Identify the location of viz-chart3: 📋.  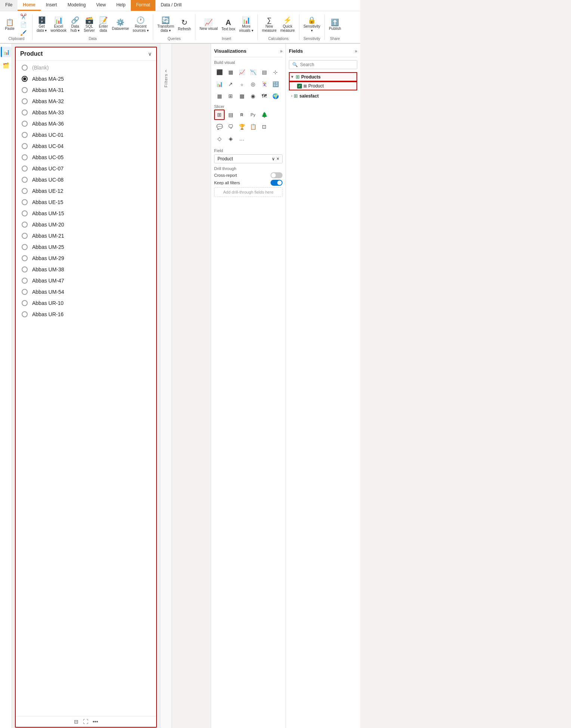
(253, 127).